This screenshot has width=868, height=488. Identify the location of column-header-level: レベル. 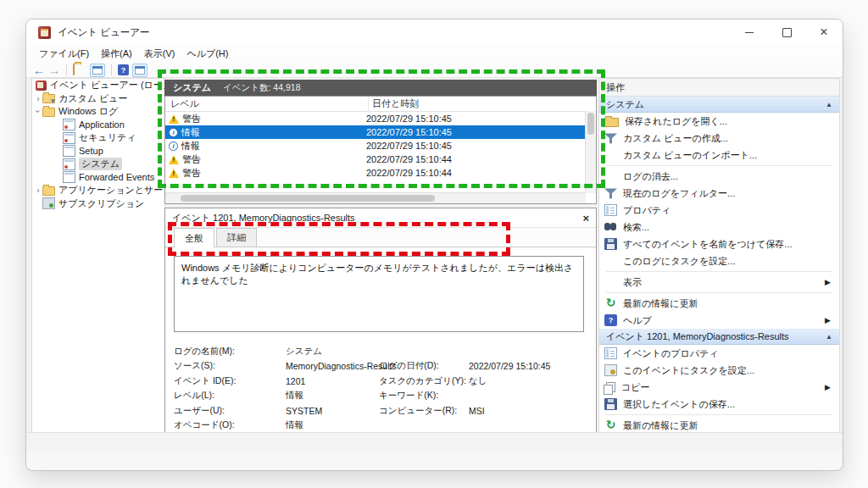
(267, 103).